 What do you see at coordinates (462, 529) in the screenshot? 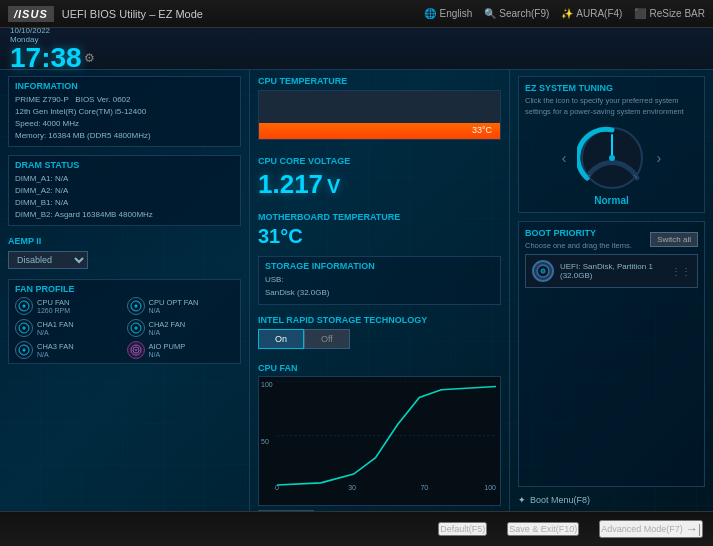
I see `default-label: Default(F5)` at bounding box center [462, 529].